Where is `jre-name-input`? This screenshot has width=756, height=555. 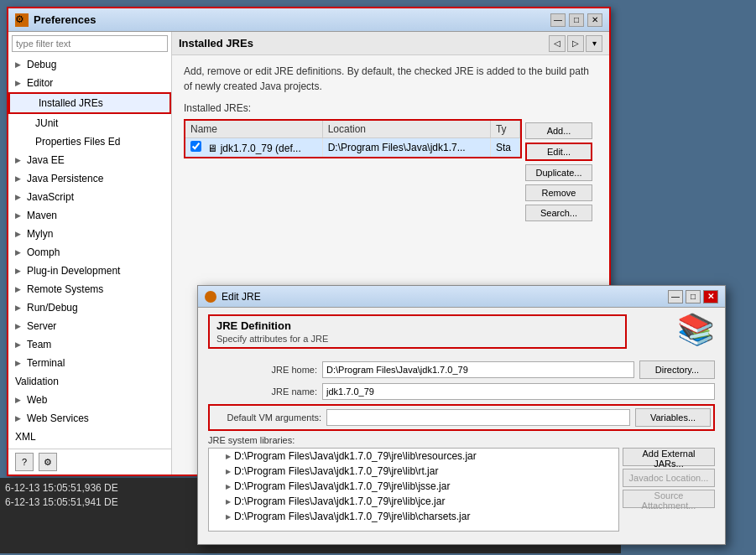
jre-name-input is located at coordinates (519, 392).